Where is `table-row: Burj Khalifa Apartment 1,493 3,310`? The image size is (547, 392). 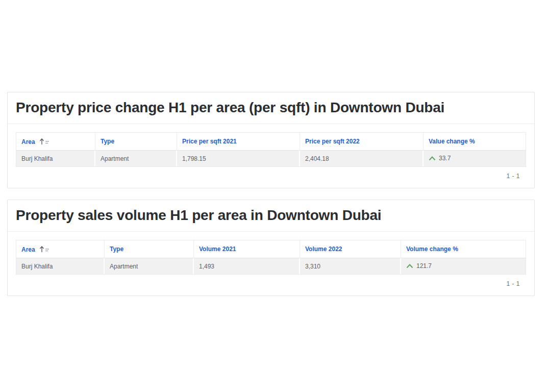
table-row: Burj Khalifa Apartment 1,493 3,310 is located at coordinates (271, 266).